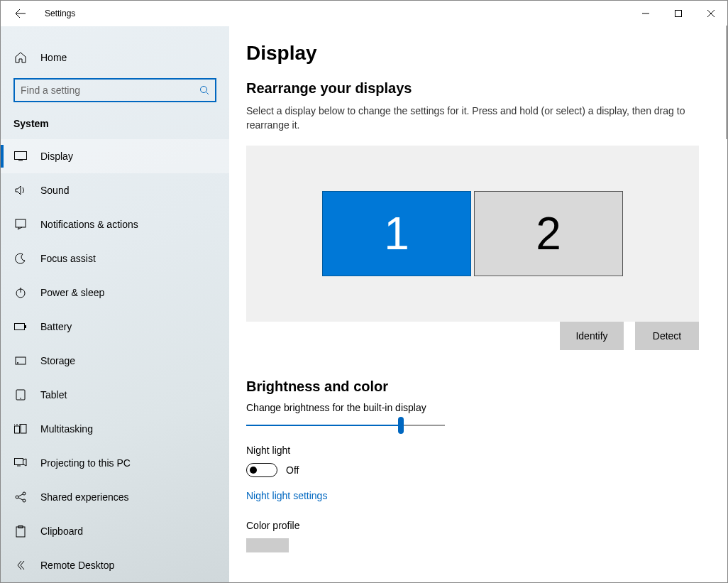 The height and width of the screenshot is (583, 728). What do you see at coordinates (115, 293) in the screenshot?
I see `sidebar-item-power-sleep: Power & sleep` at bounding box center [115, 293].